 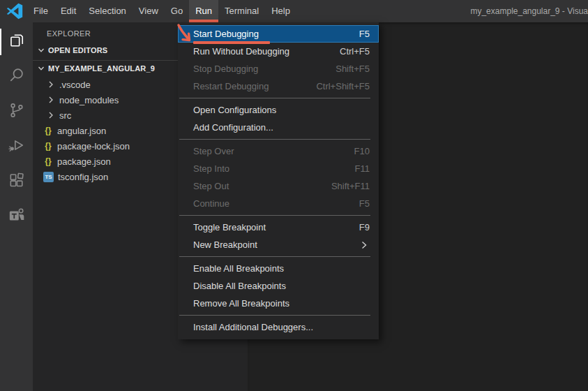 I want to click on menu-item-shortcut: F10, so click(x=362, y=151).